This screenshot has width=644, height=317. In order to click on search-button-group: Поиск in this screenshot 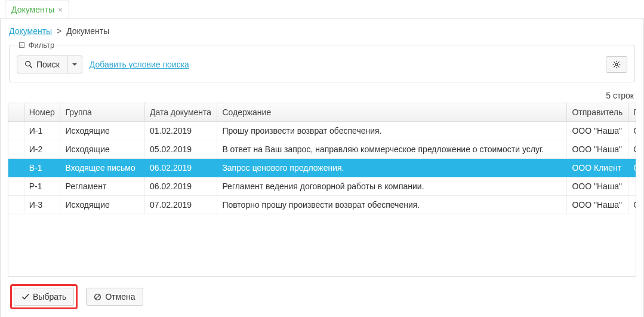, I will do `click(50, 64)`.